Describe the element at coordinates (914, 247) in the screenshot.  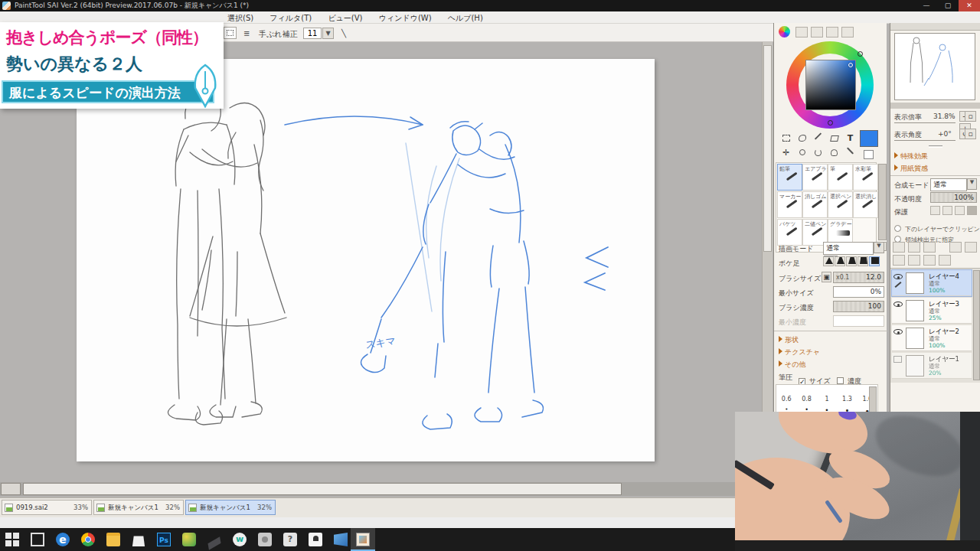
I see `new-folder-icon` at that location.